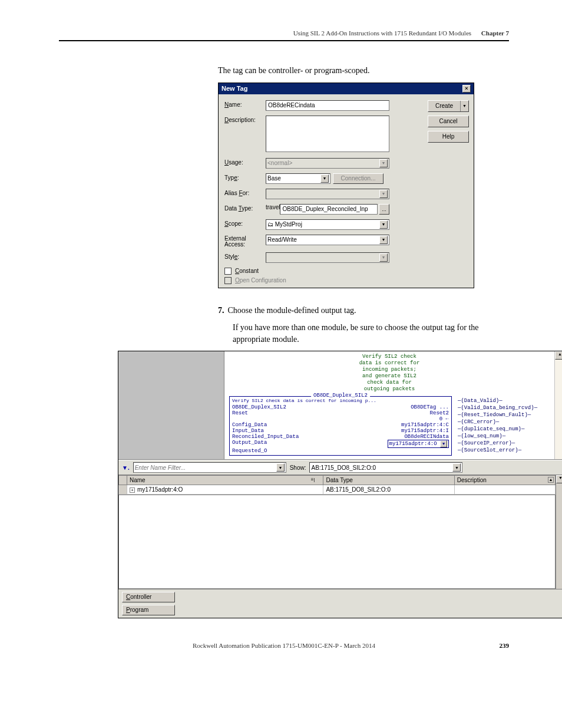 The image size is (562, 728). Describe the element at coordinates (234, 88) in the screenshot. I see `dialog-title-text: New Tag` at that location.